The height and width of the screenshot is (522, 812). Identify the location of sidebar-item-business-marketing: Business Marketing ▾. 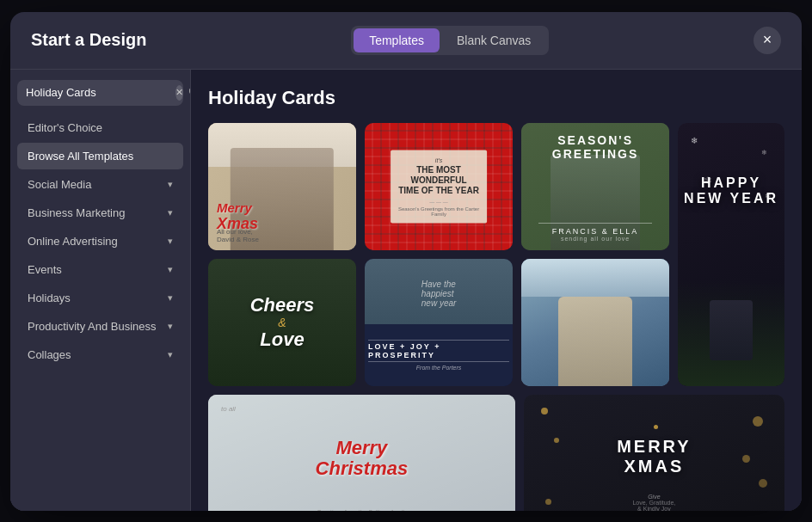
(100, 213).